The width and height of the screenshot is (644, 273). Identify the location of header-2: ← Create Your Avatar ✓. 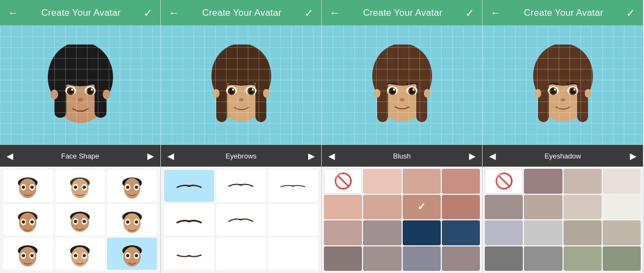
(241, 13).